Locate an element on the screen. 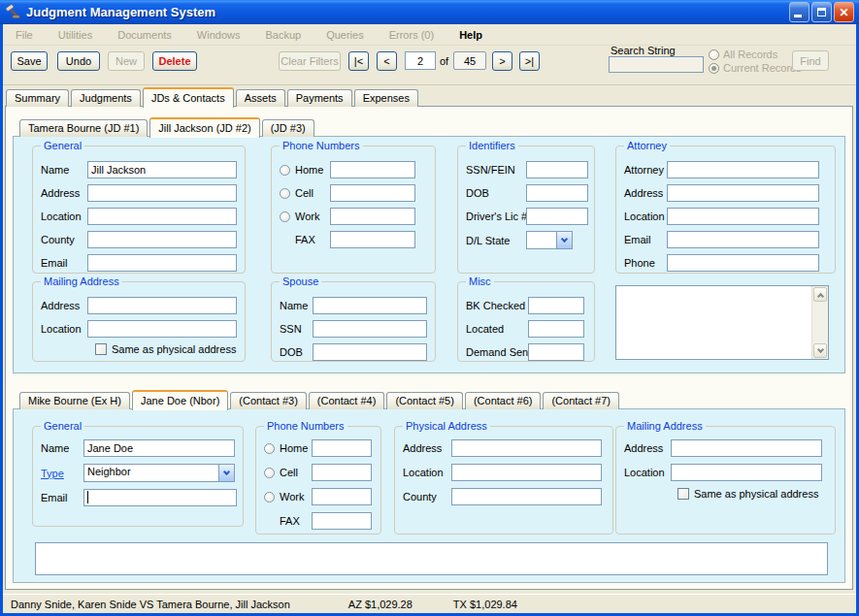 The image size is (859, 616). jd-phone-title: Phone Numbers is located at coordinates (321, 146).